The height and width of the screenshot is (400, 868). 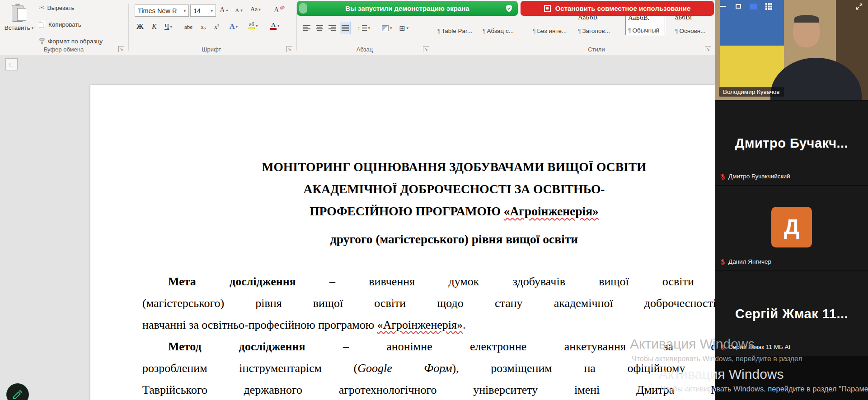 What do you see at coordinates (408, 8) in the screenshot?
I see `screen-share-status-banner: Вы запустили демонстрацию экрана` at bounding box center [408, 8].